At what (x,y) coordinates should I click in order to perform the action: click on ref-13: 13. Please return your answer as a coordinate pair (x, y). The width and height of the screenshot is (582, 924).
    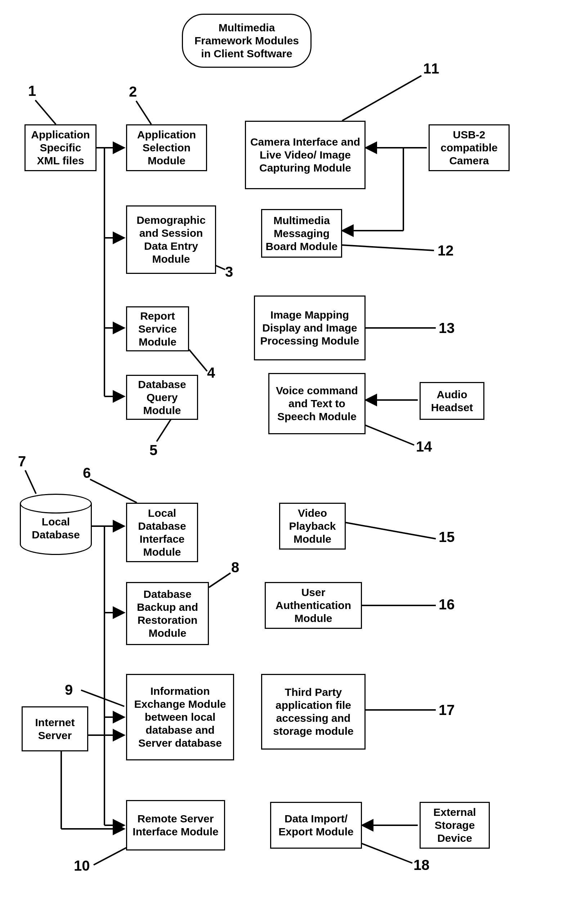
    Looking at the image, I should click on (447, 328).